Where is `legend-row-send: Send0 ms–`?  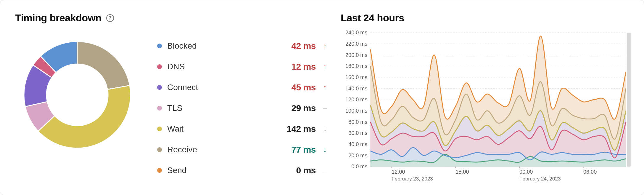 legend-row-send: Send0 ms– is located at coordinates (243, 170).